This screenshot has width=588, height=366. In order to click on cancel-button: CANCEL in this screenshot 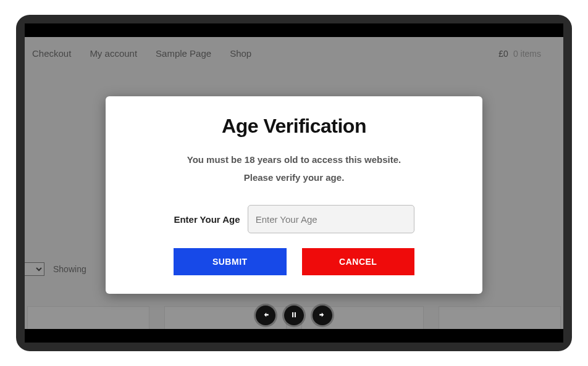, I will do `click(358, 262)`.